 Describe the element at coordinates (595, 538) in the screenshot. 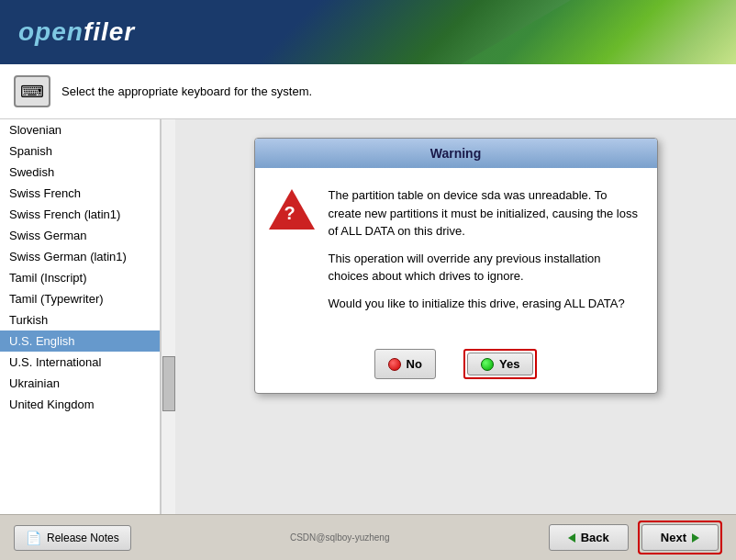

I see `back-label: Back` at that location.